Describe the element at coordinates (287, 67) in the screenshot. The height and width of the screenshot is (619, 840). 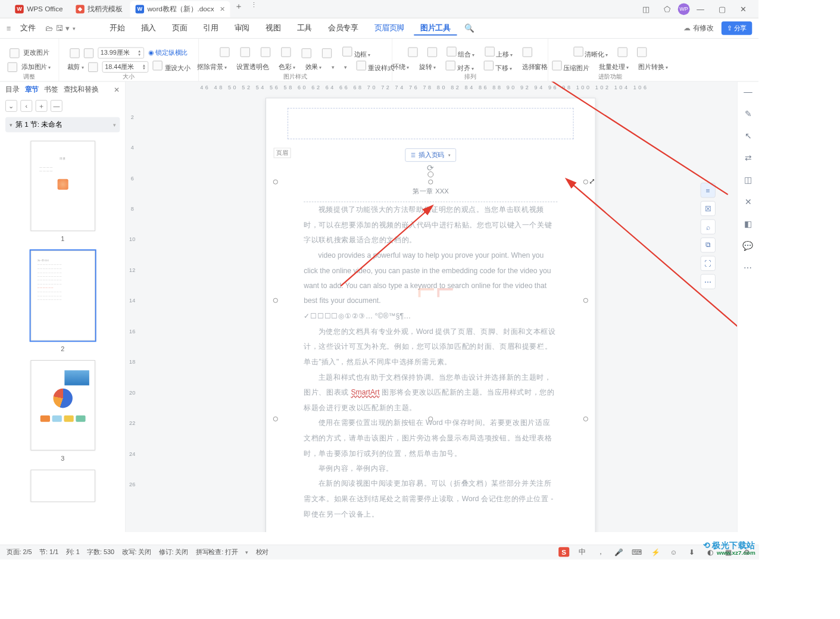
I see `color-label: 色彩` at that location.